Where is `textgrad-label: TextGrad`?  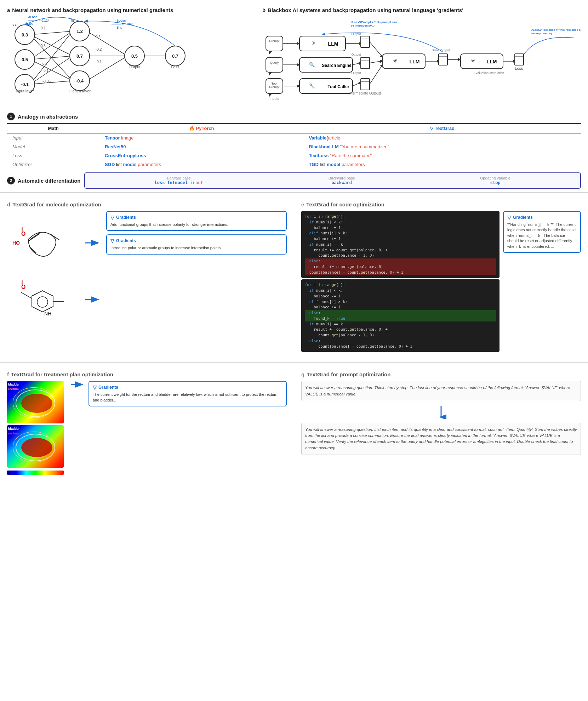 textgrad-label: TextGrad is located at coordinates (445, 128).